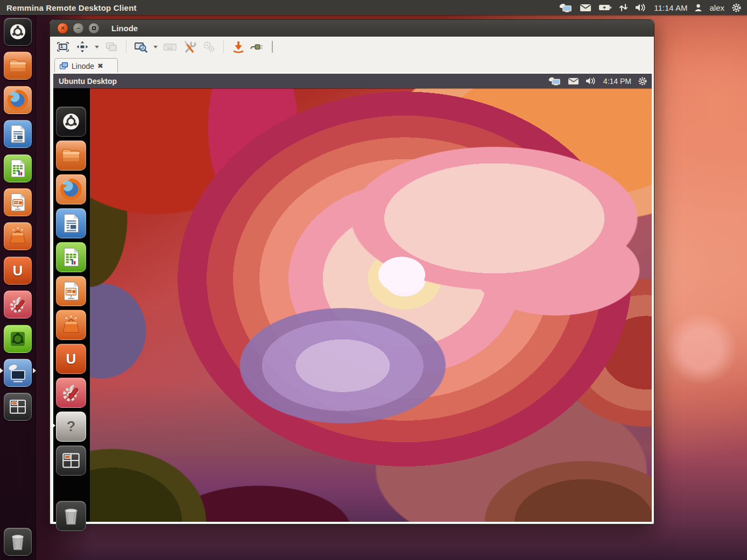 Image resolution: width=747 pixels, height=560 pixels. What do you see at coordinates (71, 460) in the screenshot?
I see `remote-launcher-item-workspace-switcher` at bounding box center [71, 460].